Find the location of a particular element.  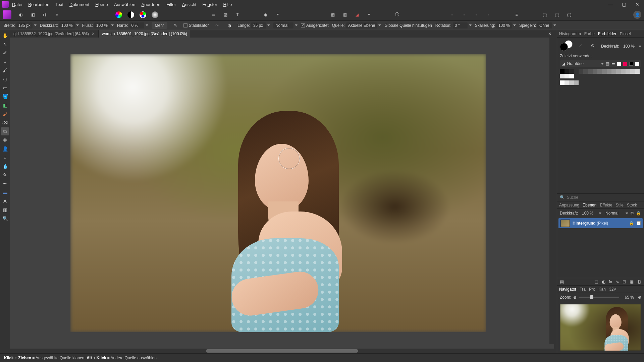

hand-tool-icon: ✋ is located at coordinates (5, 36).